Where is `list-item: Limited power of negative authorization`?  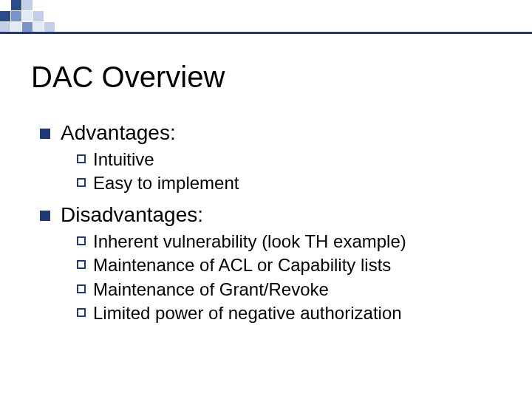
list-item: Limited power of negative authorization is located at coordinates (290, 313).